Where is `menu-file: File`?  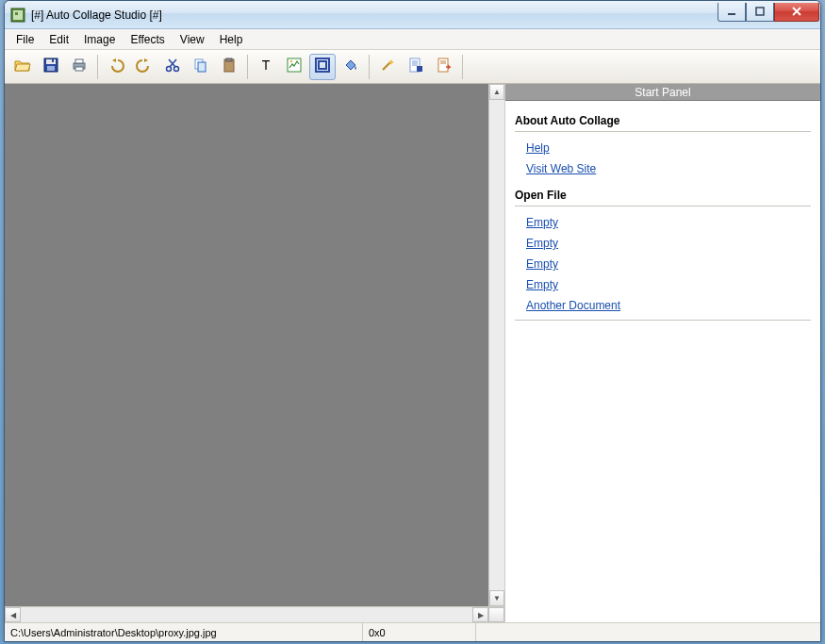
menu-file: File is located at coordinates (25, 40).